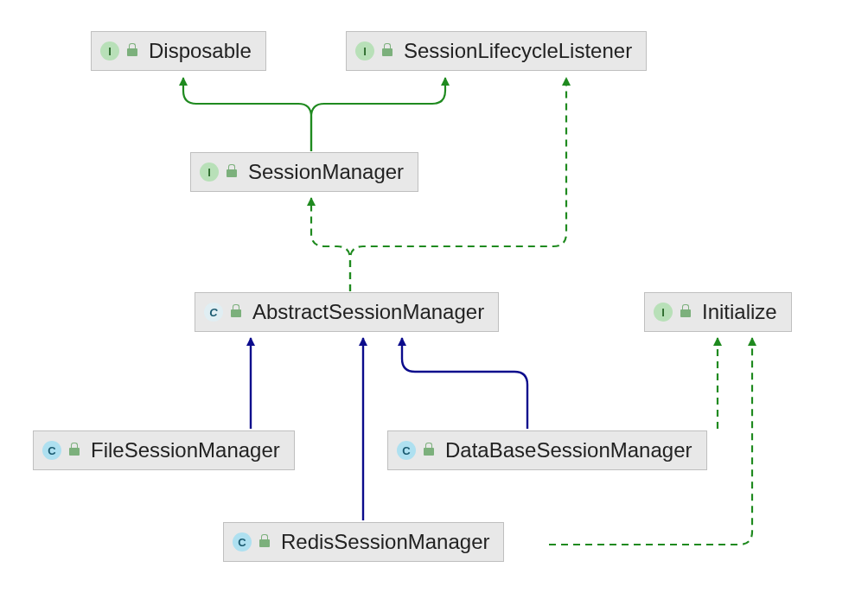 This screenshot has width=868, height=612. What do you see at coordinates (164, 450) in the screenshot?
I see `node-file-session-manager: C FileSessionManager` at bounding box center [164, 450].